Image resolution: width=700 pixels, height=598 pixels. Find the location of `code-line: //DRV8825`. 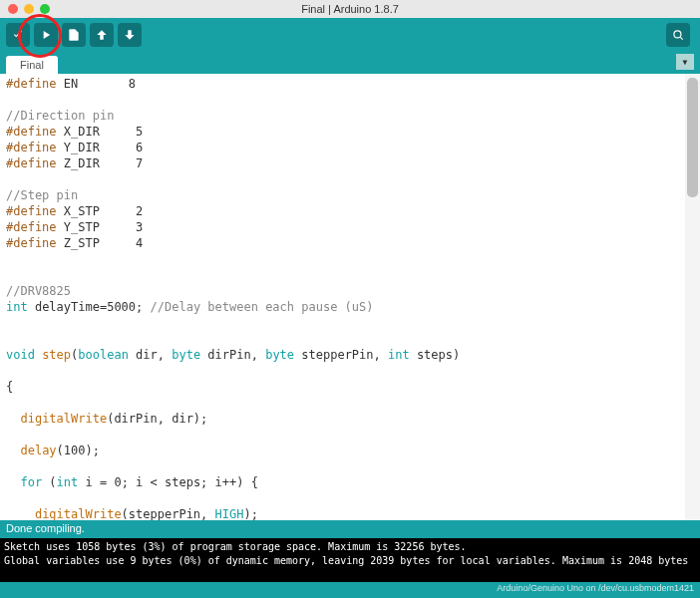

code-line: //DRV8825 is located at coordinates (350, 291).